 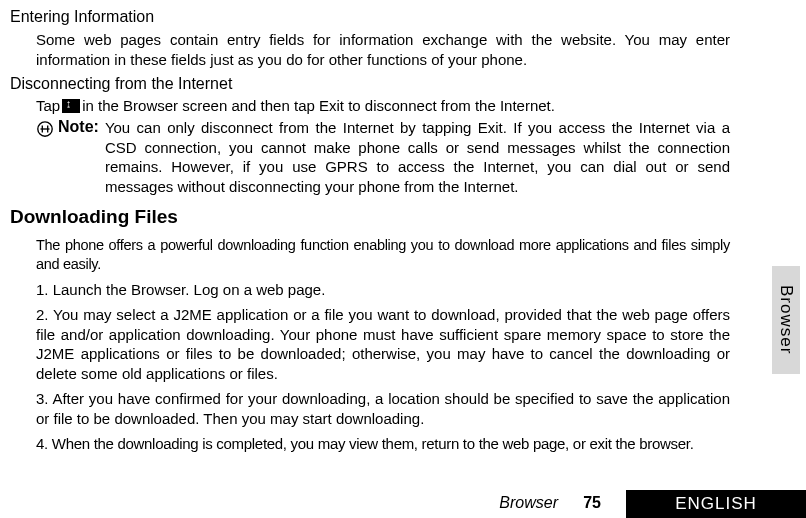 What do you see at coordinates (71, 106) in the screenshot?
I see `exit-icon` at bounding box center [71, 106].